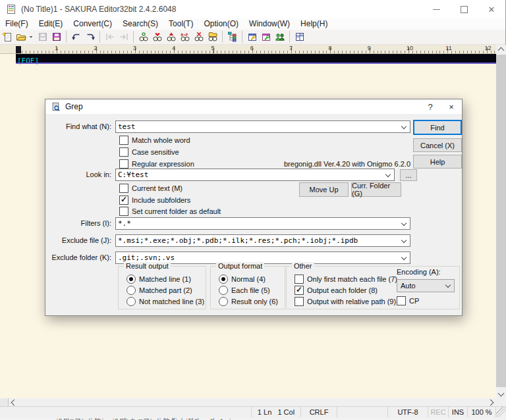 This screenshot has height=420, width=506. I want to click on filters-combobox: *.*, so click(263, 224).